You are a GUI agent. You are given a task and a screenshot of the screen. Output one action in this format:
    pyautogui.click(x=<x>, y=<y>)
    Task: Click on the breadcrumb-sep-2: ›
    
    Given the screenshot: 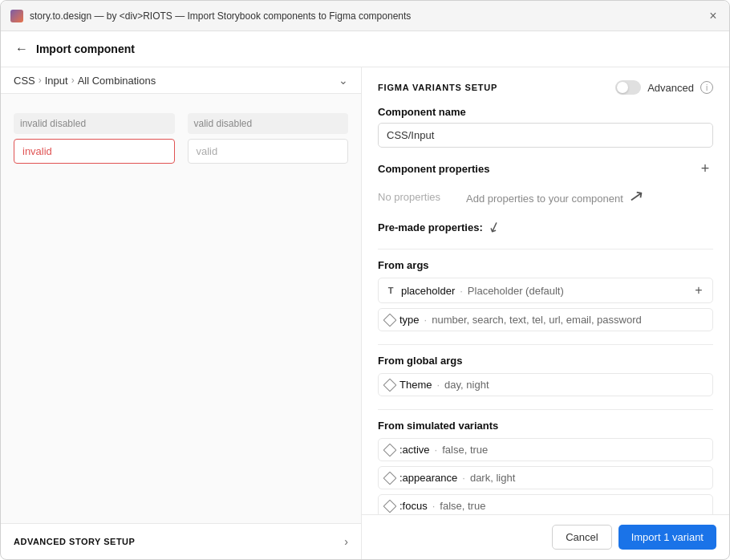 What is the action you would take?
    pyautogui.click(x=73, y=80)
    